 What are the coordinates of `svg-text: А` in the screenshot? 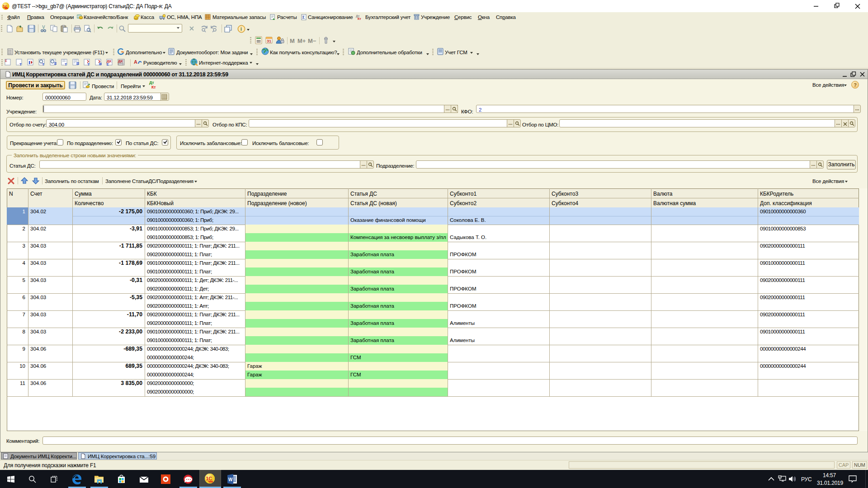 It's located at (136, 62).